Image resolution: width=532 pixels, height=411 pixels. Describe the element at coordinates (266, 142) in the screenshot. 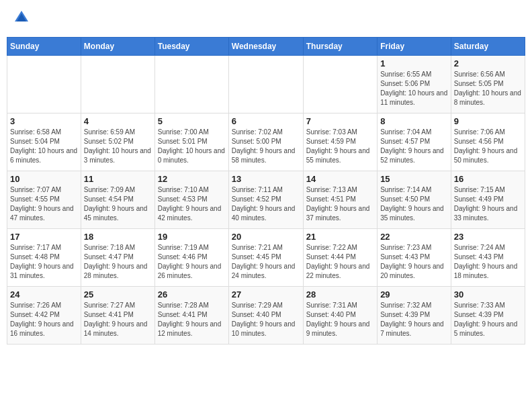

I see `week-row-2: 3Sunrise: 6:58 AM Sunset: 5:04 PM Daylig…` at that location.